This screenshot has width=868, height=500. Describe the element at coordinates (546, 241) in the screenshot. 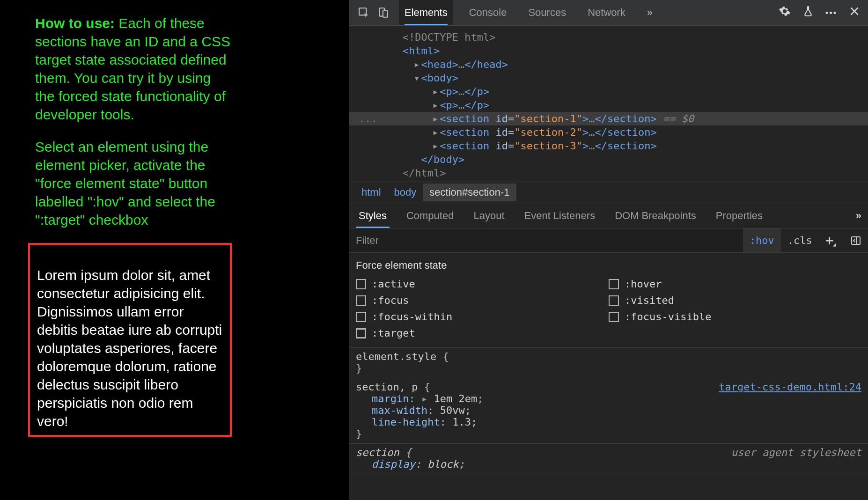

I see `styles-filter-input` at that location.